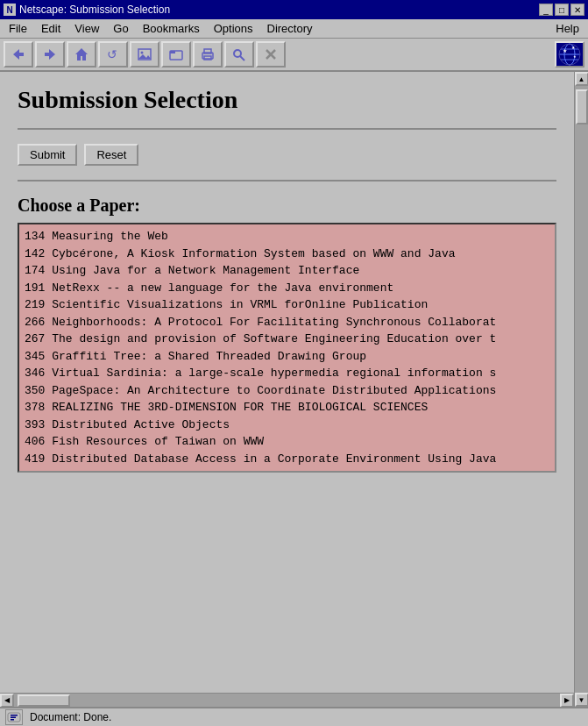 This screenshot has width=588, height=726. What do you see at coordinates (50, 54) in the screenshot?
I see `forward-button` at bounding box center [50, 54].